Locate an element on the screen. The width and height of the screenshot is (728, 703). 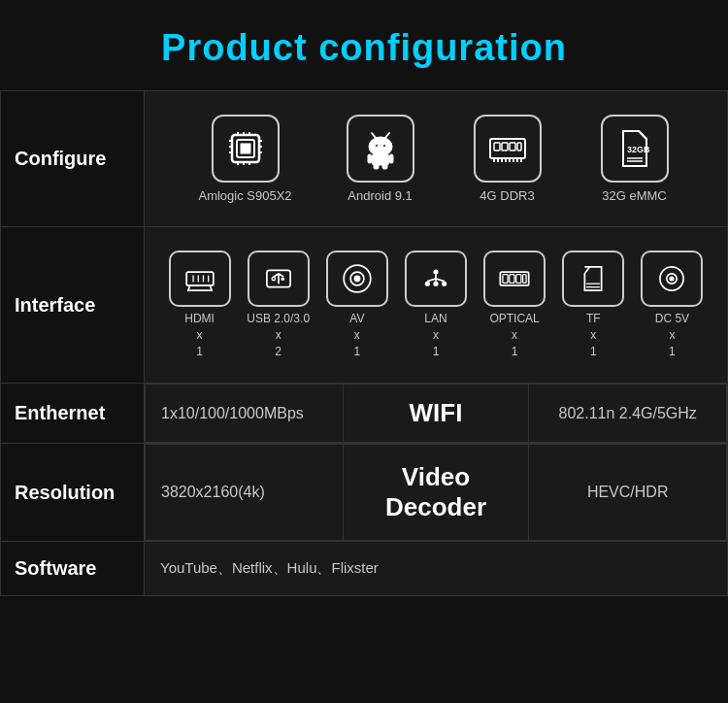
emmc-label: 32G eMMC is located at coordinates (634, 196).